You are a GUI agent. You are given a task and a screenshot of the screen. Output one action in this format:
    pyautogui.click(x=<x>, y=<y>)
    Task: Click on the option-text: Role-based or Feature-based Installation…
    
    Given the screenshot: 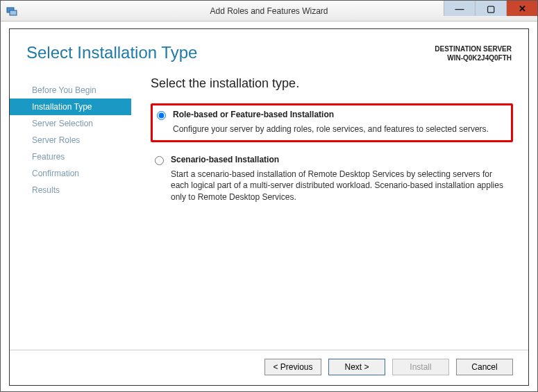 What is the action you would take?
    pyautogui.click(x=332, y=122)
    